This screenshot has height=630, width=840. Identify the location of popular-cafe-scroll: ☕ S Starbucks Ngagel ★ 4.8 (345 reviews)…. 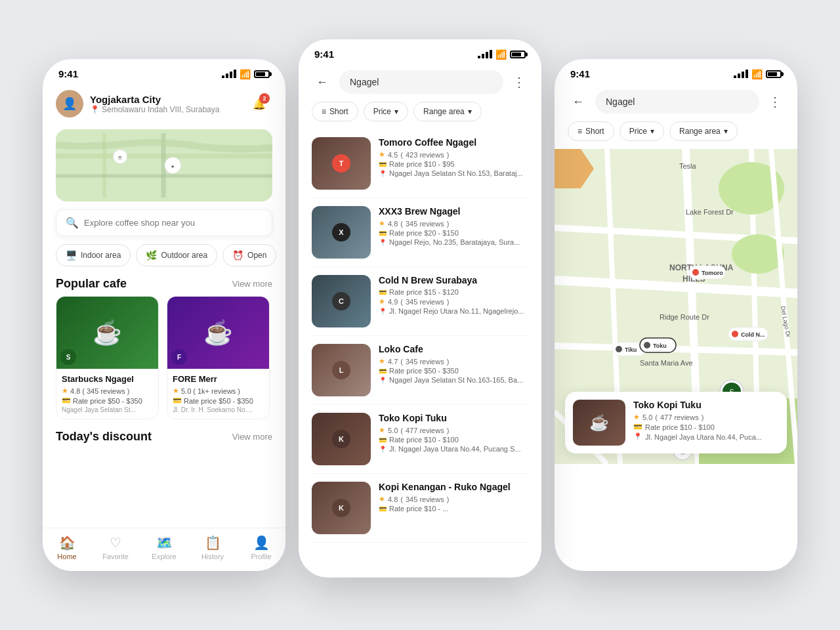
(164, 358).